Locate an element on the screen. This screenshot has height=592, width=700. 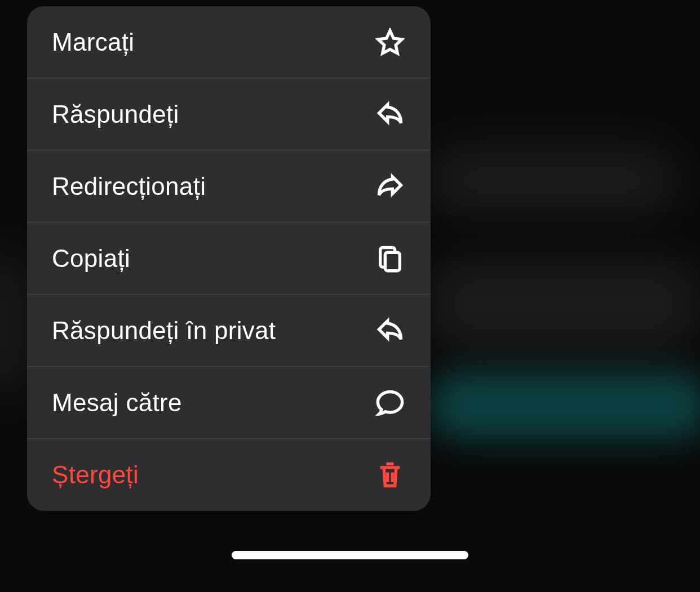
copy-icon is located at coordinates (390, 259).